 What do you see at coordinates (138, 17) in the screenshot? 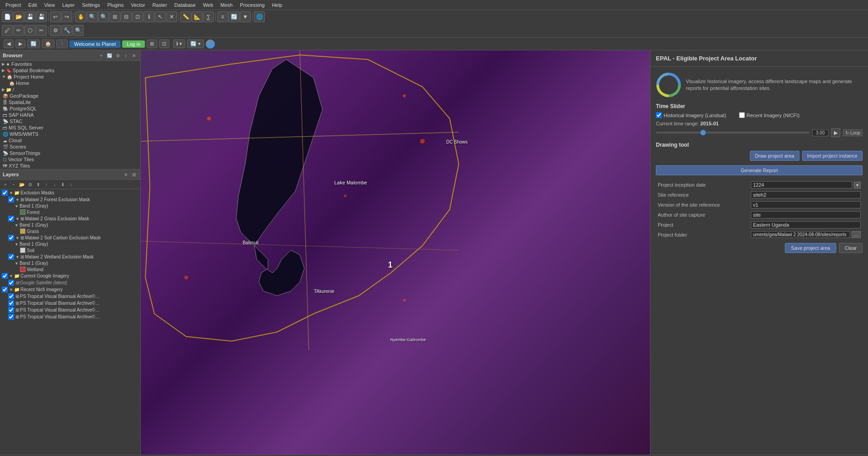
I see `tb-zoom-sel: ⊡` at bounding box center [138, 17].